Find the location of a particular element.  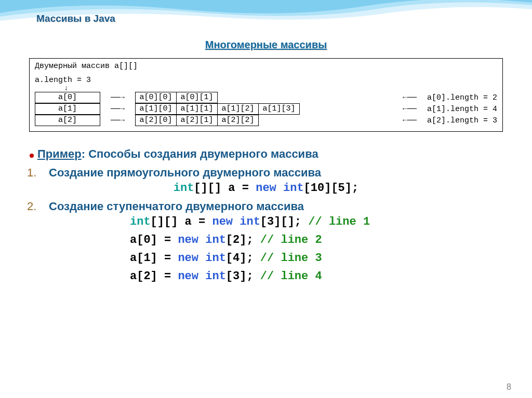

length-label: a[2].length = 3 is located at coordinates (462, 120).